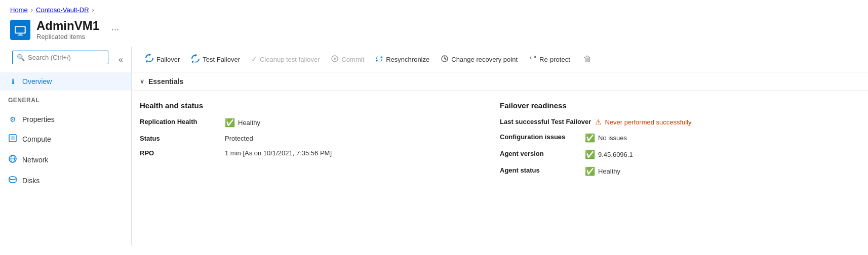 This screenshot has width=868, height=255. Describe the element at coordinates (66, 58) in the screenshot. I see `search-input` at that location.